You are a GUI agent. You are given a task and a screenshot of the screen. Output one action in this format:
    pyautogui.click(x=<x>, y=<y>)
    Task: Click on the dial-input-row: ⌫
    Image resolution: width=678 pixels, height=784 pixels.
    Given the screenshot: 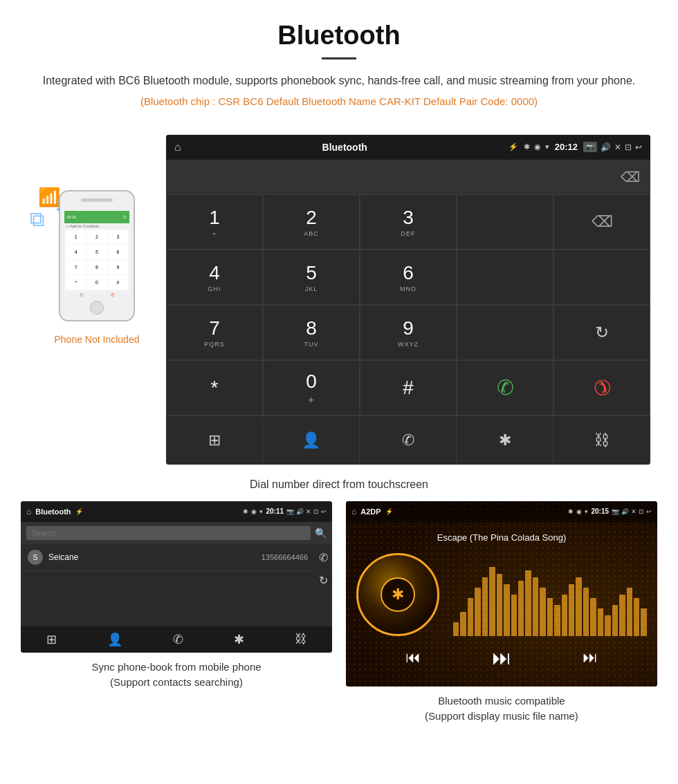 What is the action you would take?
    pyautogui.click(x=408, y=177)
    